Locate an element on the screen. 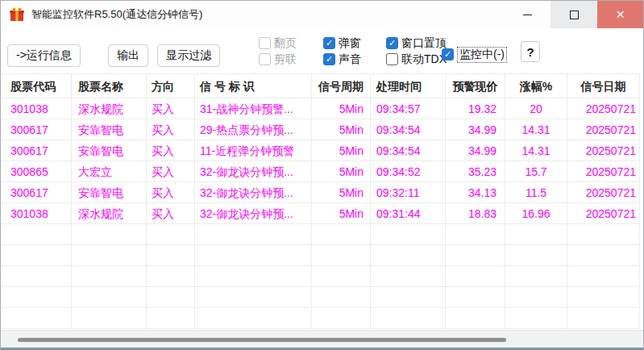 The width and height of the screenshot is (644, 350). table-cell: 安靠智电 is located at coordinates (110, 151).